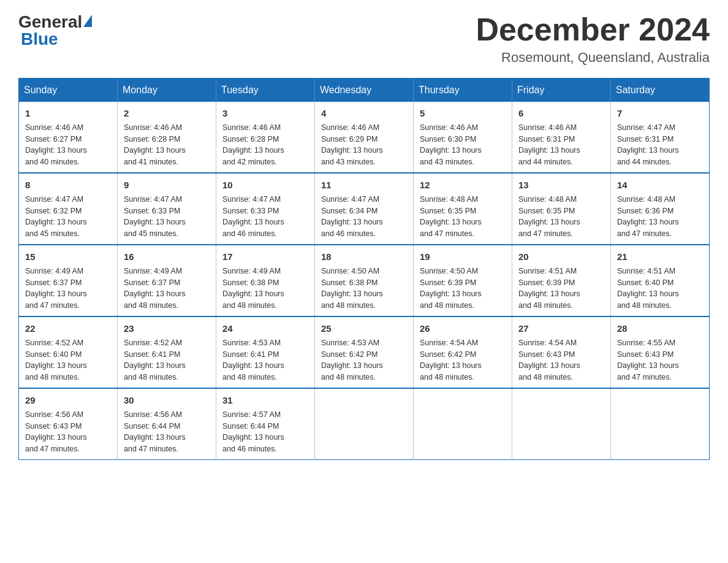 This screenshot has width=728, height=563. Describe the element at coordinates (265, 185) in the screenshot. I see `day-number: 10` at that location.